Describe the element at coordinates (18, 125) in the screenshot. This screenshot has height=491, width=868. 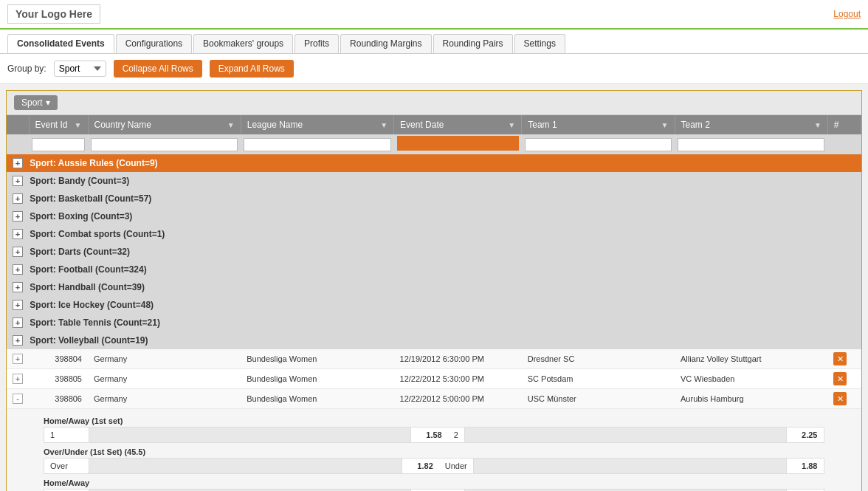
I see `th-expand` at that location.